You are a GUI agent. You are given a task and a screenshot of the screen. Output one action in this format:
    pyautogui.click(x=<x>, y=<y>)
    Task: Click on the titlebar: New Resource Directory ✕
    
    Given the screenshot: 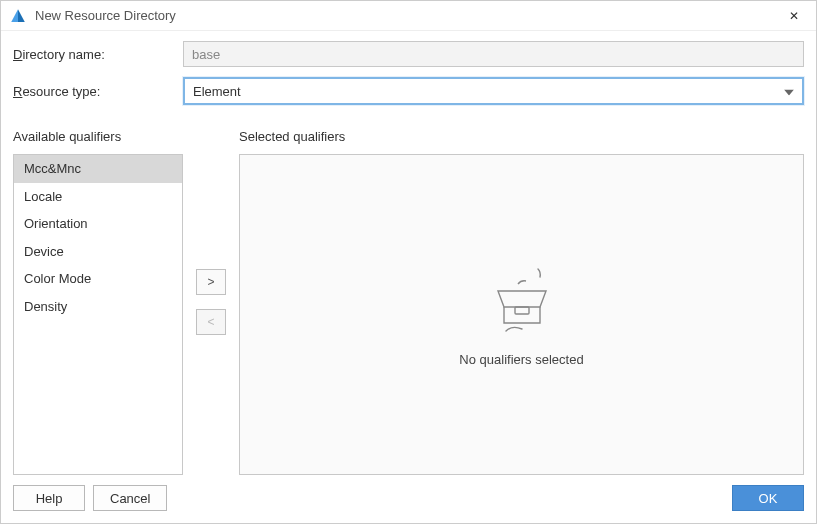 What is the action you would take?
    pyautogui.click(x=408, y=16)
    